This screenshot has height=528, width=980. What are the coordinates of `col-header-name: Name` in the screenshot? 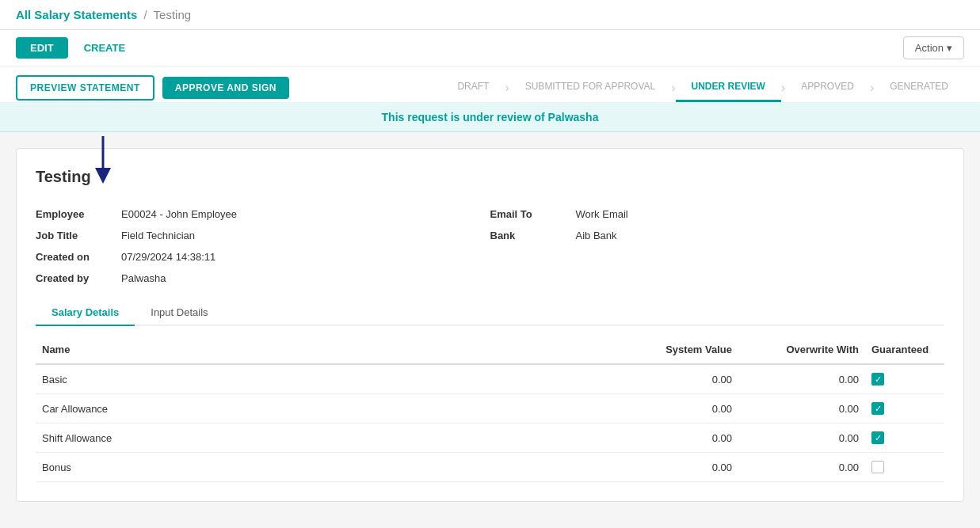 It's located at (323, 350).